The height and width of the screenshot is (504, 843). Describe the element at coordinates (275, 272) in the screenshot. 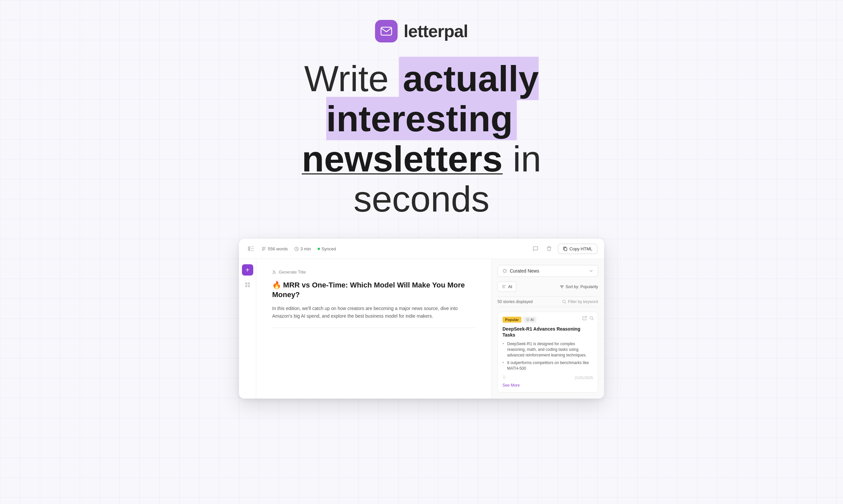

I see `wand-icon` at that location.